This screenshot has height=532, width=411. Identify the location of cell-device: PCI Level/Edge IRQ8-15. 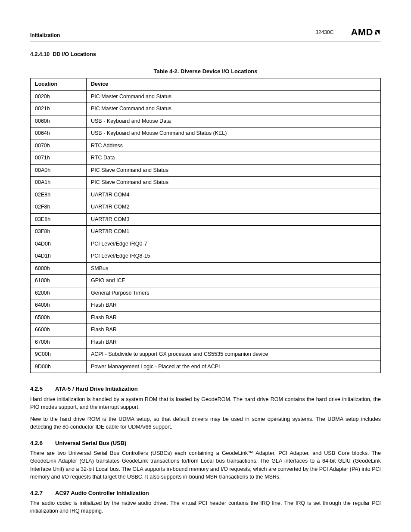
(234, 257).